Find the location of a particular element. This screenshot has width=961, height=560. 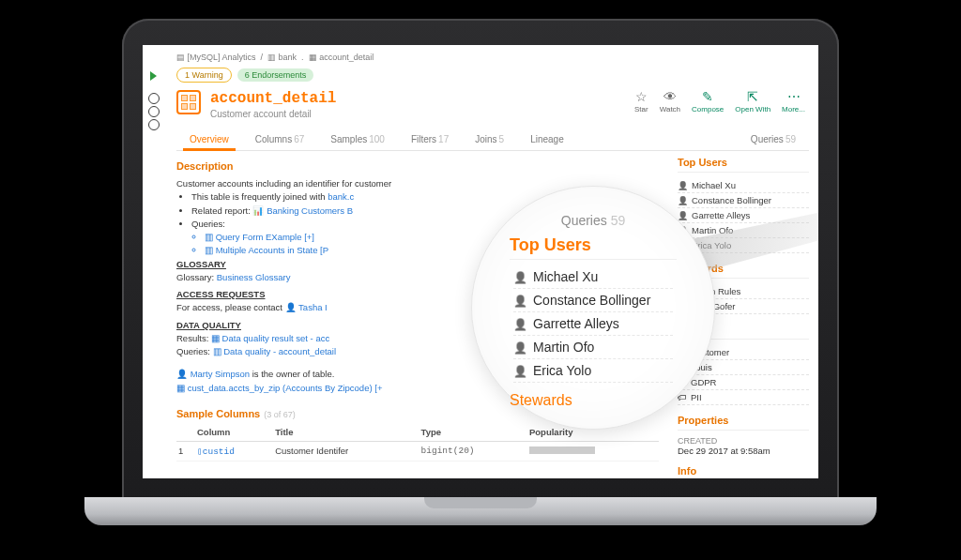

tag-link: PII is located at coordinates (743, 398).